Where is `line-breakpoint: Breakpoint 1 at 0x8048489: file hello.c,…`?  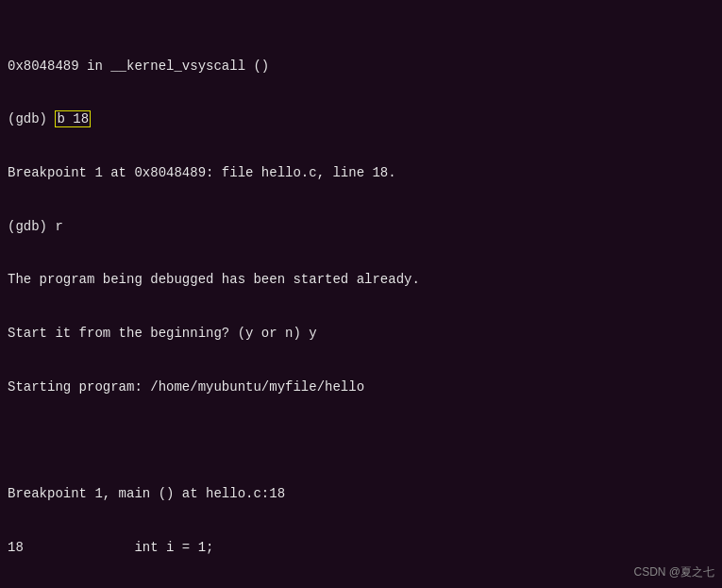 line-breakpoint: Breakpoint 1 at 0x8048489: file hello.c,… is located at coordinates (361, 174).